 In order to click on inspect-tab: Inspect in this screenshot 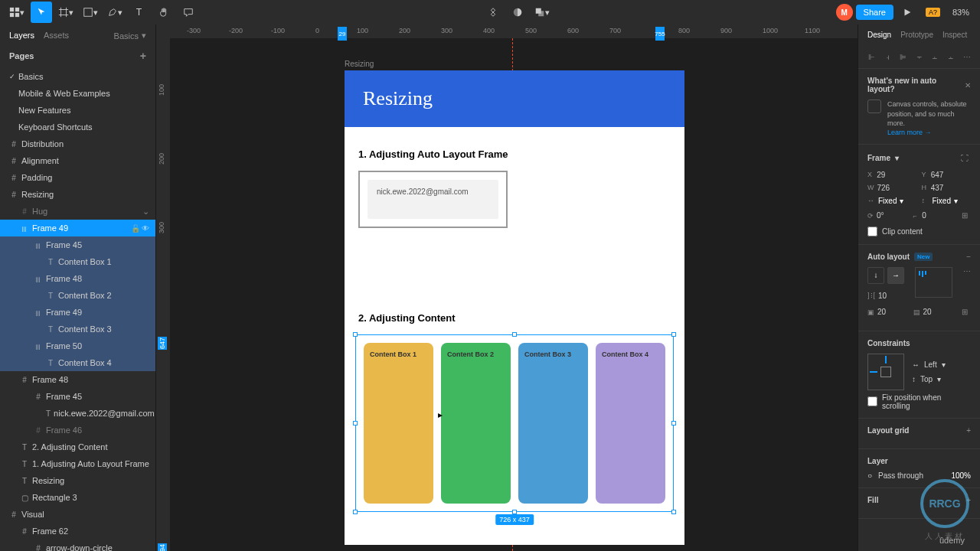, I will do `click(955, 35)`.